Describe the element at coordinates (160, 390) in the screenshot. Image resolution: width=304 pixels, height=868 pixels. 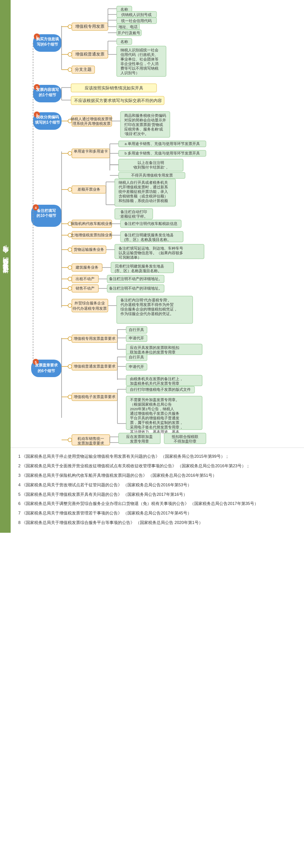
I see `svg-text: 自行打印增值税电子发票的版式文件` at that location.